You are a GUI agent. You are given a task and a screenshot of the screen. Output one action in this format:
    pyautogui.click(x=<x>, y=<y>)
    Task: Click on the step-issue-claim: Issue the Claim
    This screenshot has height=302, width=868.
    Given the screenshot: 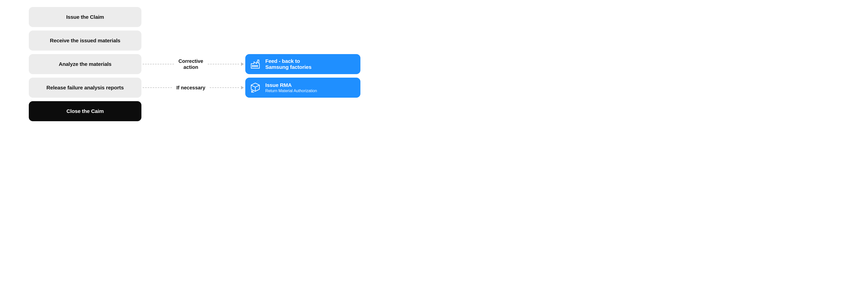 What is the action you would take?
    pyautogui.click(x=85, y=17)
    